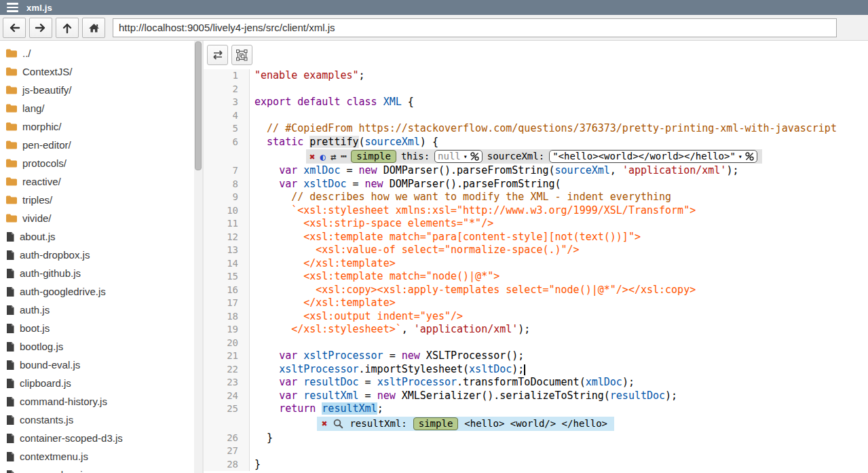  Describe the element at coordinates (536, 356) in the screenshot. I see `code-line-21: 21 var xsltProcessor = new XSLTProcessor…` at that location.